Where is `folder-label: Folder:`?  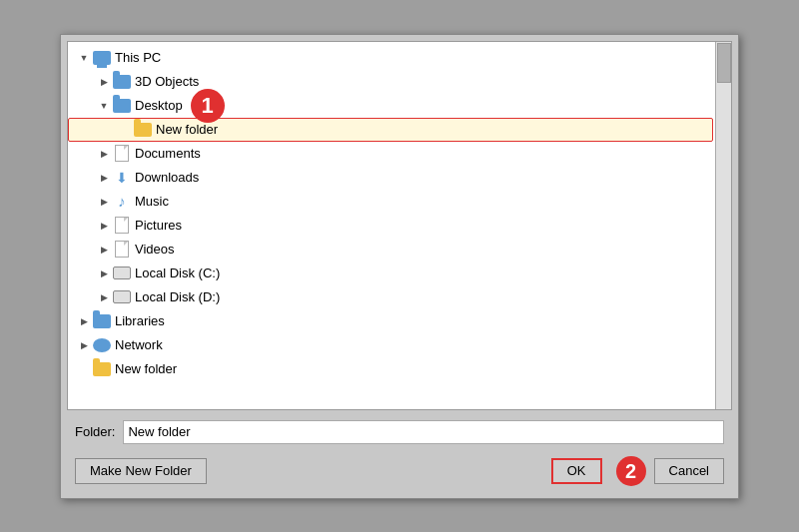 folder-label: Folder: is located at coordinates (95, 431).